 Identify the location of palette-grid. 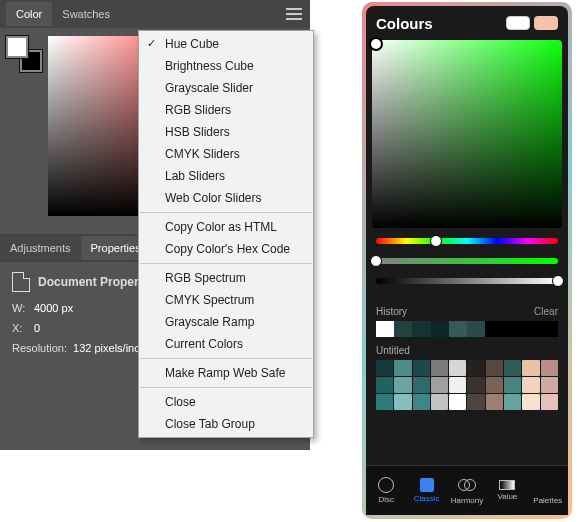
(467, 385).